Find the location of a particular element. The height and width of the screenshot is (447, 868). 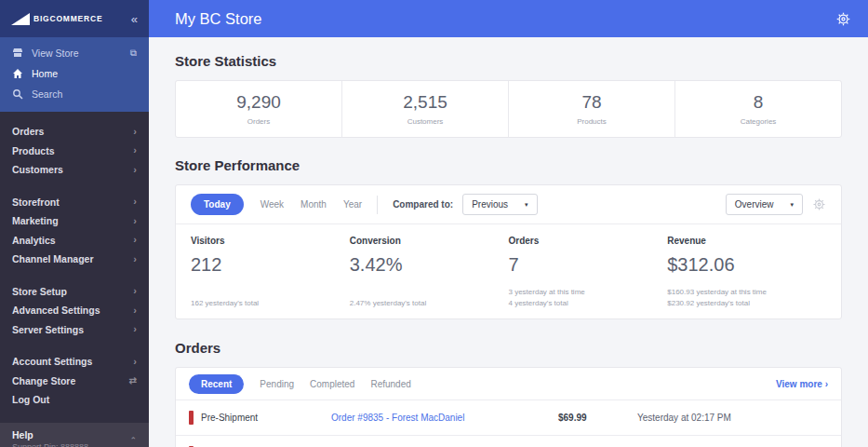

chevron-up-icon: ⌃ is located at coordinates (133, 440).